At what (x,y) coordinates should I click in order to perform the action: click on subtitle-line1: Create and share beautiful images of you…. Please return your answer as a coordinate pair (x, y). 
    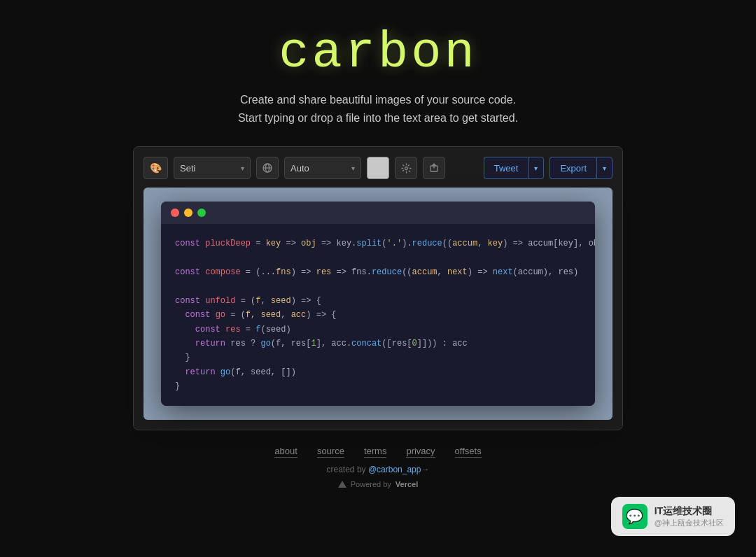
    Looking at the image, I should click on (378, 100).